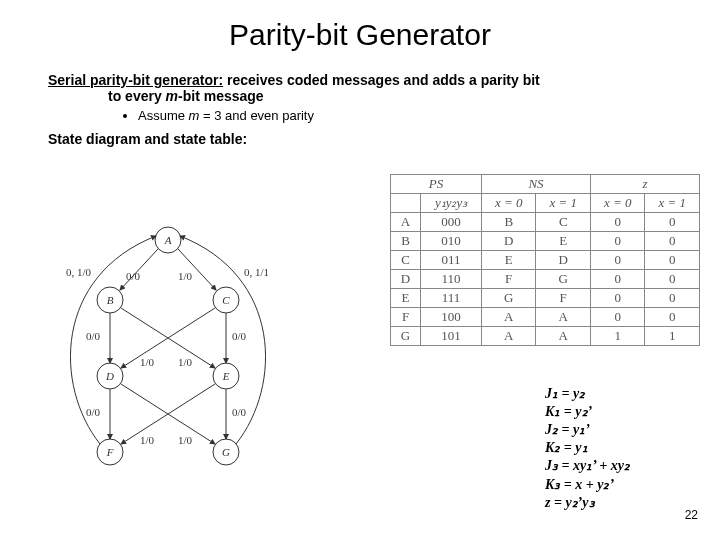  What do you see at coordinates (672, 336) in the screenshot?
I see `cell-z1: 1` at bounding box center [672, 336].